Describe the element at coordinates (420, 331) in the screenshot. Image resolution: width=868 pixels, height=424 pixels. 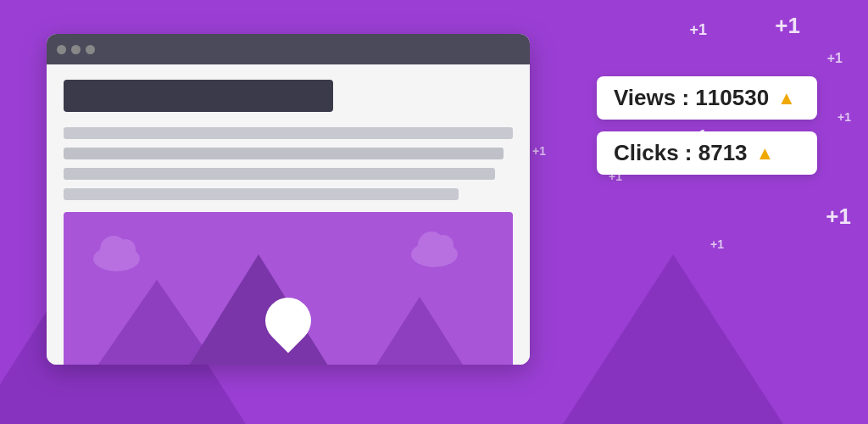
I see `img-mountain-right` at that location.